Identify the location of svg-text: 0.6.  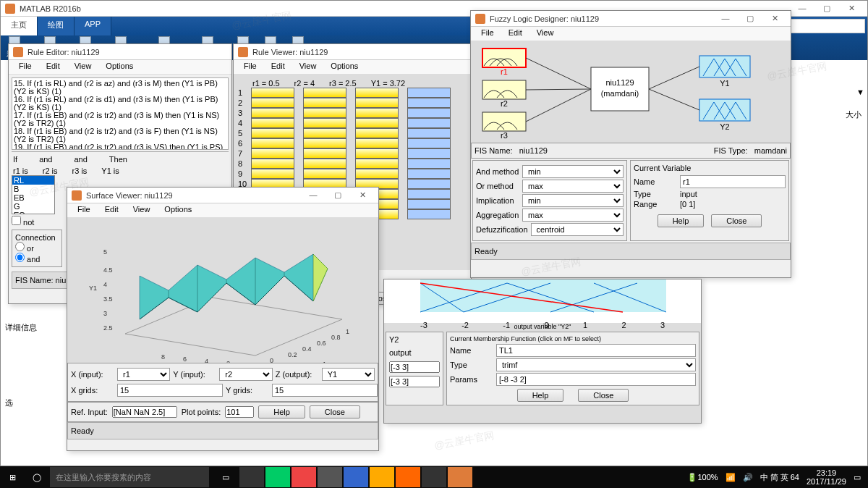
(321, 343).